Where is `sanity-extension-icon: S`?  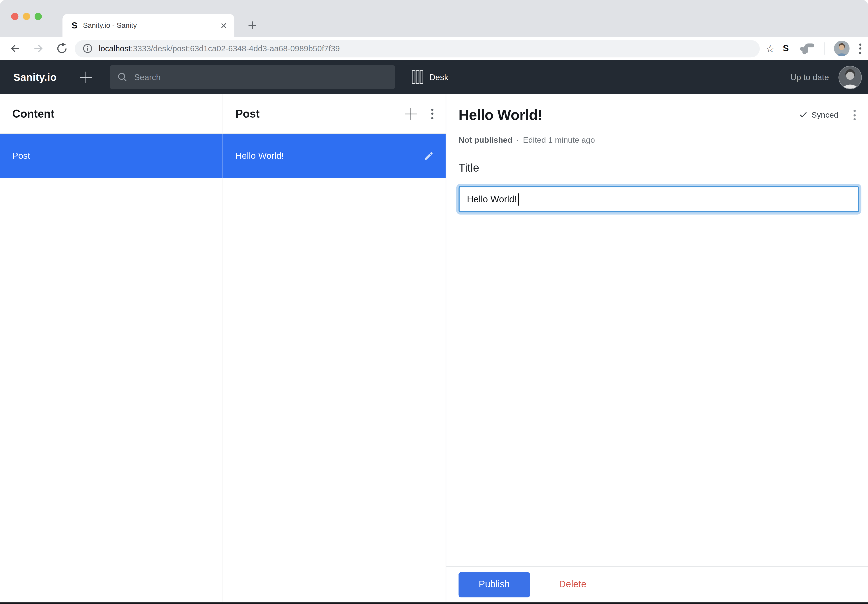
sanity-extension-icon: S is located at coordinates (786, 48).